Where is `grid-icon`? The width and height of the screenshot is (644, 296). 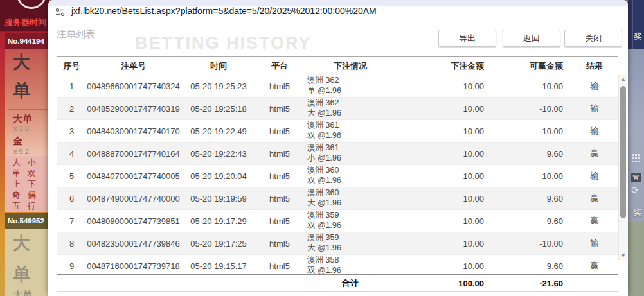
grid-icon is located at coordinates (636, 159).